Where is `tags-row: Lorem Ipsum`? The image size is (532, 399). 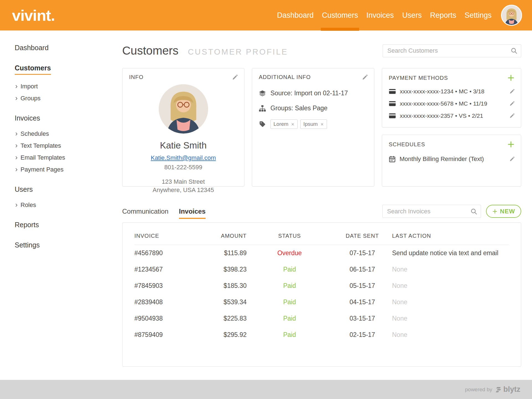 tags-row: Lorem Ipsum is located at coordinates (313, 124).